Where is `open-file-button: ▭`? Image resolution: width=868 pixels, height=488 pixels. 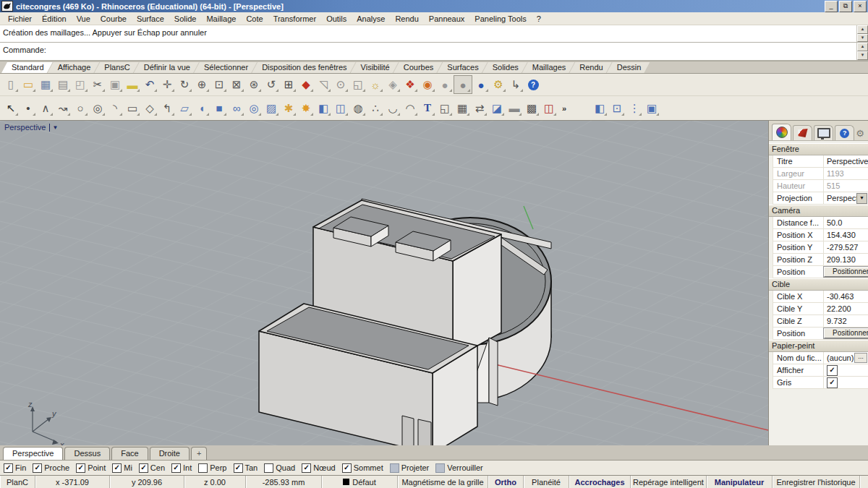 open-file-button: ▭ is located at coordinates (28, 85).